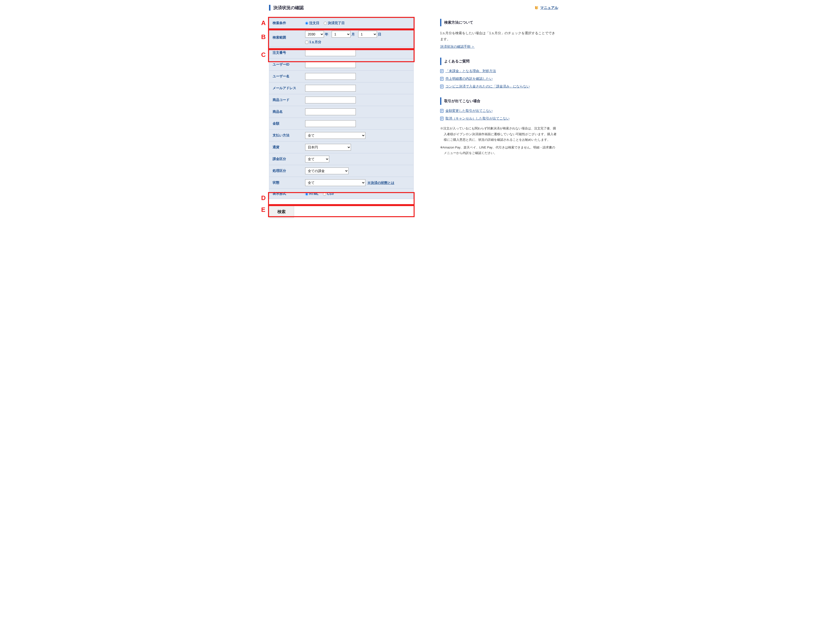  Describe the element at coordinates (286, 65) in the screenshot. I see `user-id-label: ユーザーID` at that location.